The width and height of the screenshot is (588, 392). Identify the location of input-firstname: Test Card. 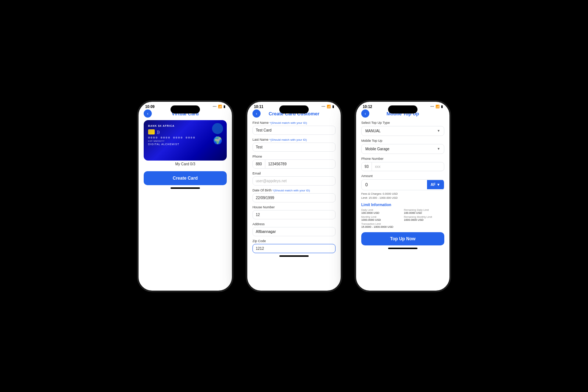
(294, 130).